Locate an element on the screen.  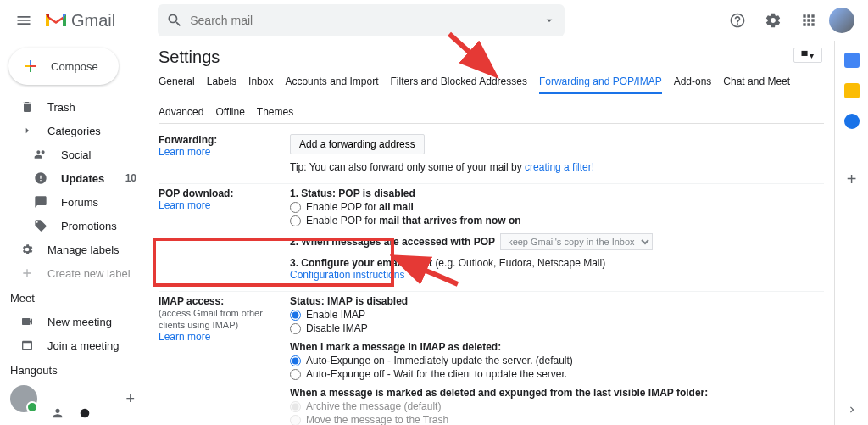
language-button: ▀ ▾ is located at coordinates (808, 55).